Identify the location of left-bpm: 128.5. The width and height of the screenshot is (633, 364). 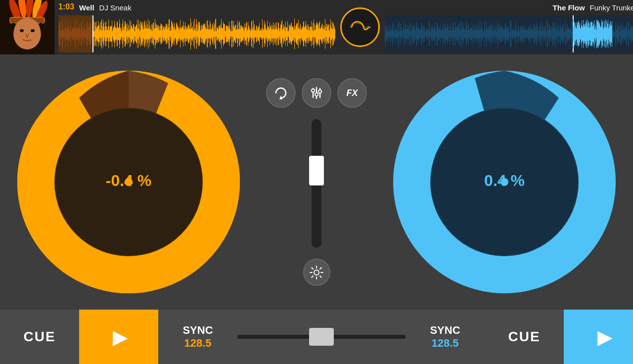
(198, 343).